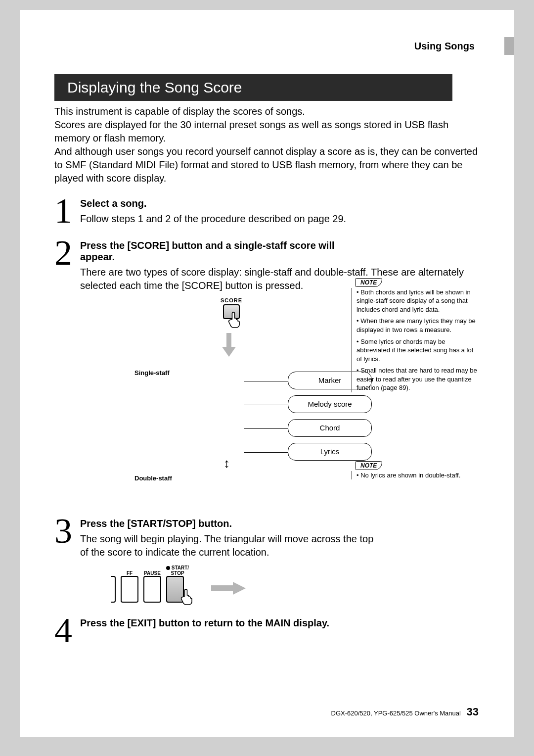  Describe the element at coordinates (418, 301) in the screenshot. I see `note-item: • Both chords and lyrics will be shown i…` at that location.